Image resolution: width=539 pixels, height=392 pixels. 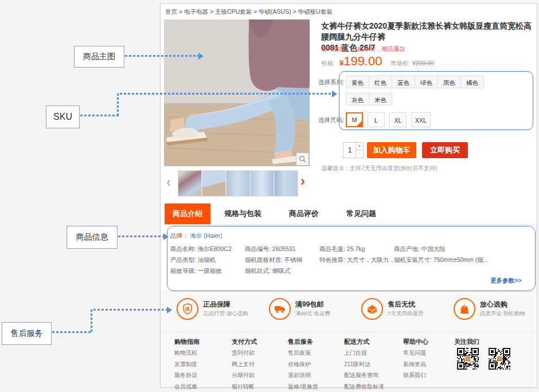 What do you see at coordinates (415, 353) in the screenshot?
I see `footer-link: 常见问题` at bounding box center [415, 353].